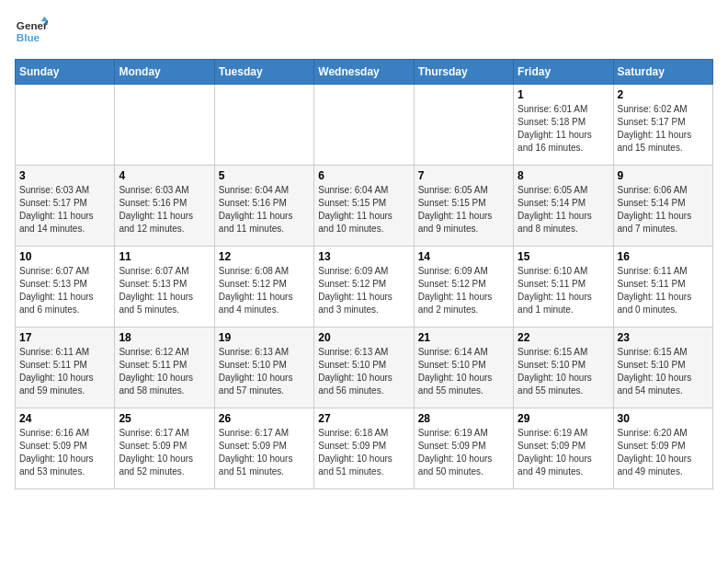  Describe the element at coordinates (463, 176) in the screenshot. I see `day-number: 7` at that location.